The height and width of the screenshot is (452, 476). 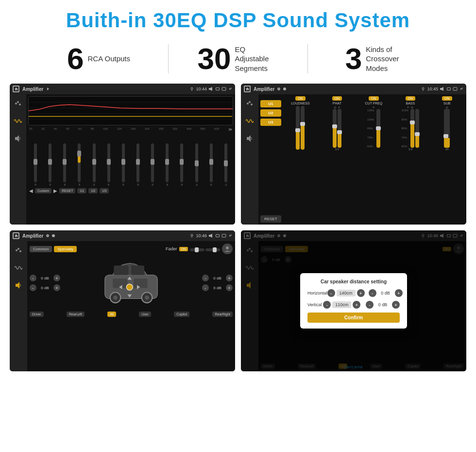 What do you see at coordinates (122, 301) in the screenshot?
I see `screen-fader: Amplifier 10:46` at bounding box center [122, 301].